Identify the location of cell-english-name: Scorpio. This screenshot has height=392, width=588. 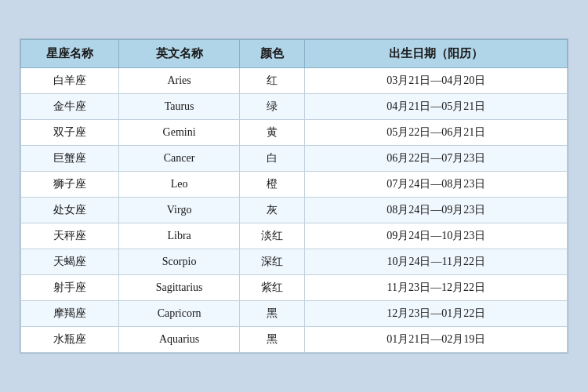
(179, 262).